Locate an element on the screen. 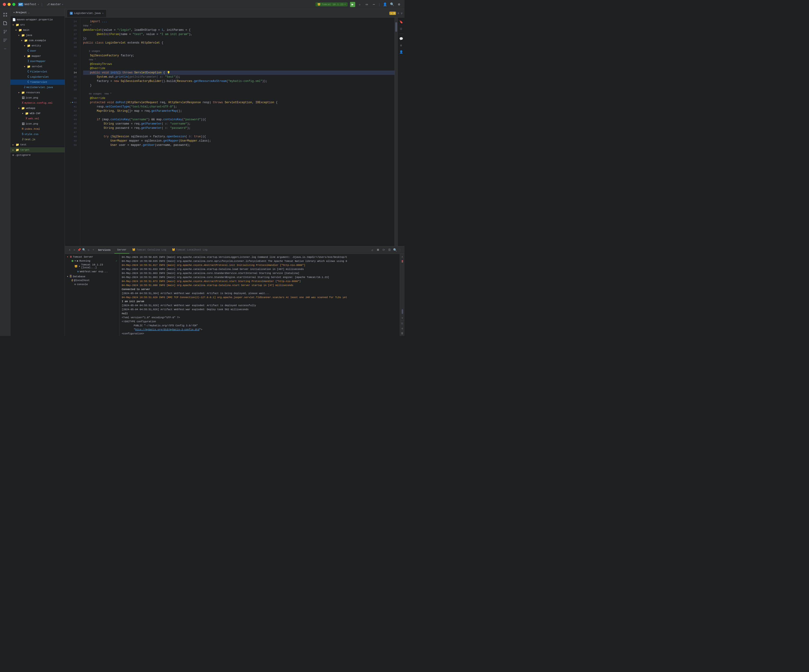  tree-item-fileservlet: C FileServlet is located at coordinates (38, 72).